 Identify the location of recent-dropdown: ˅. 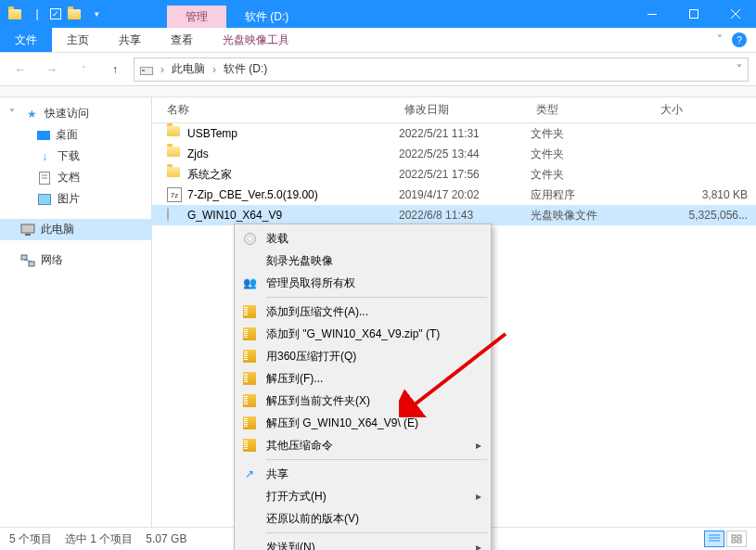
(83, 70).